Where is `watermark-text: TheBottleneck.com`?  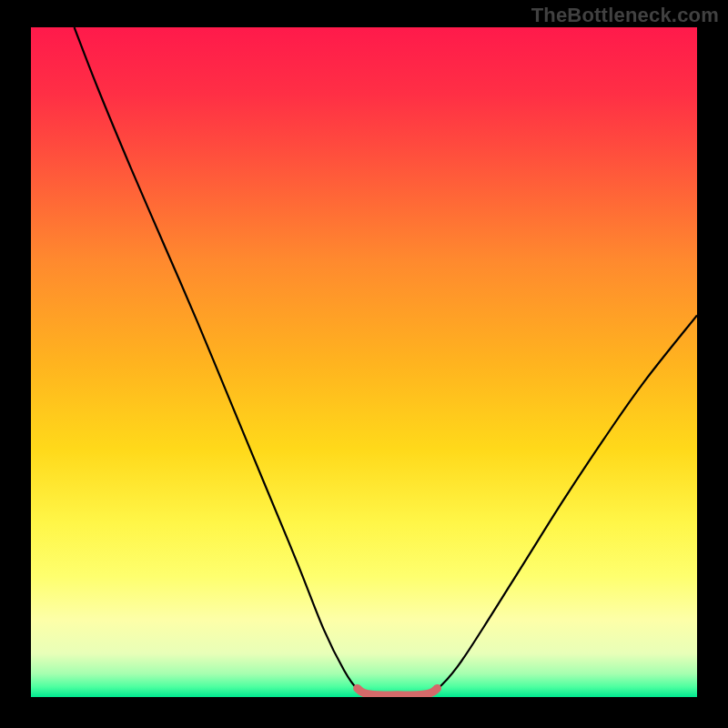
watermark-text: TheBottleneck.com is located at coordinates (625, 15).